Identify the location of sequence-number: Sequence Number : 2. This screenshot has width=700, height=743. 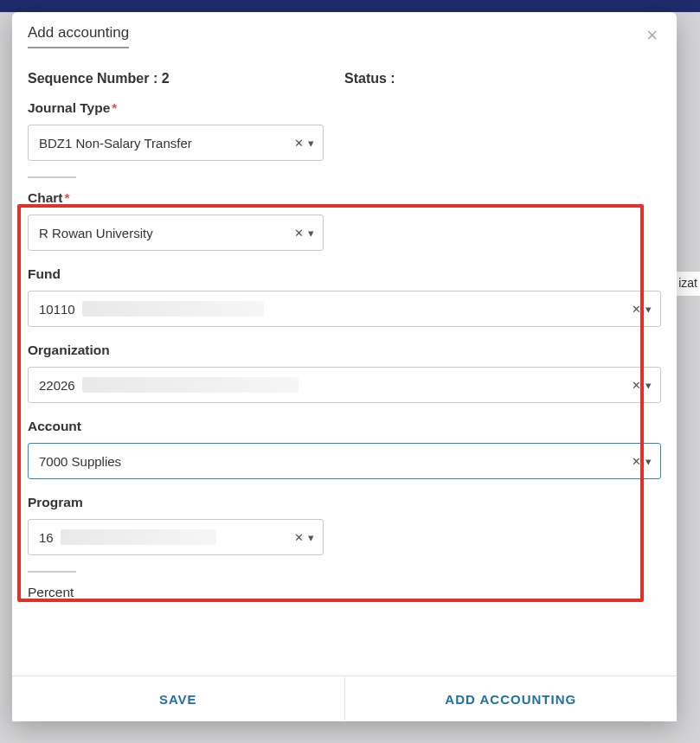
(186, 79).